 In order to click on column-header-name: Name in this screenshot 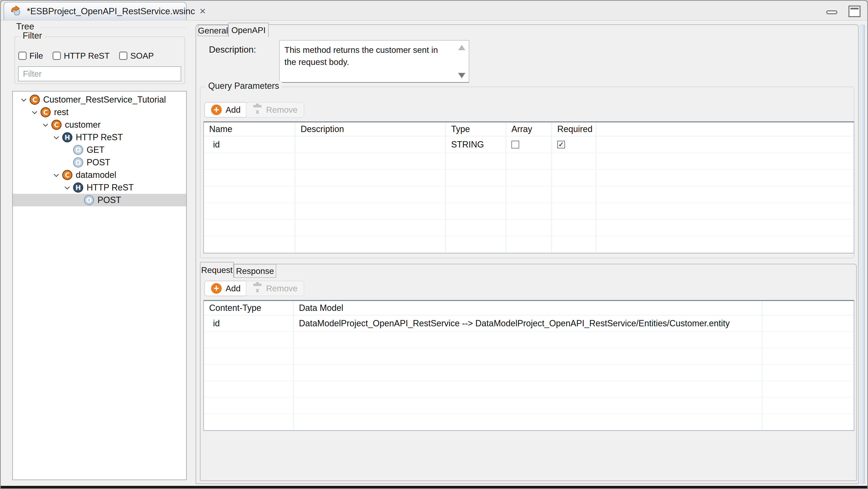, I will do `click(249, 129)`.